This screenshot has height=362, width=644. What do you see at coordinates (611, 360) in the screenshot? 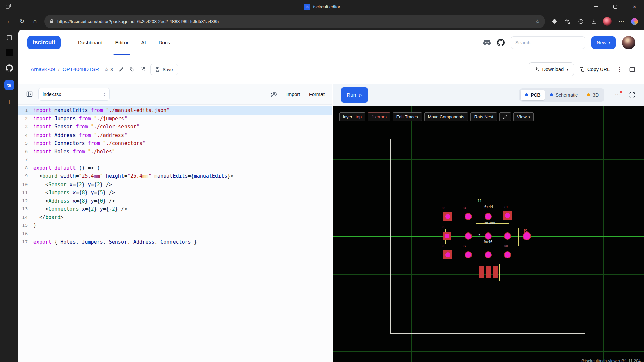
I see `pcb-viewer-watermark: @tscircuit/pcb-viewer@1.11.204` at bounding box center [611, 360].